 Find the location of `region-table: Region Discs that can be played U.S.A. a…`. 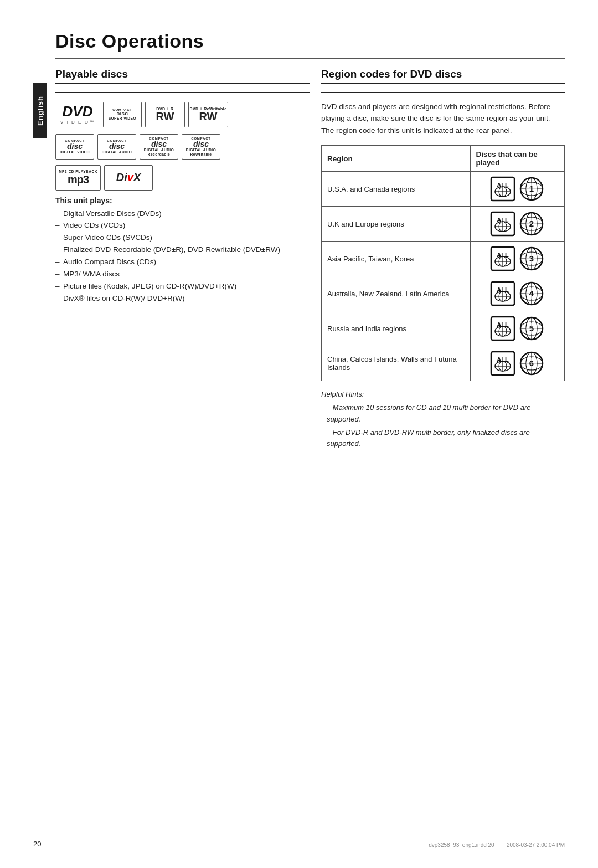

region-table: Region Discs that can be played U.S.A. a… is located at coordinates (443, 263).